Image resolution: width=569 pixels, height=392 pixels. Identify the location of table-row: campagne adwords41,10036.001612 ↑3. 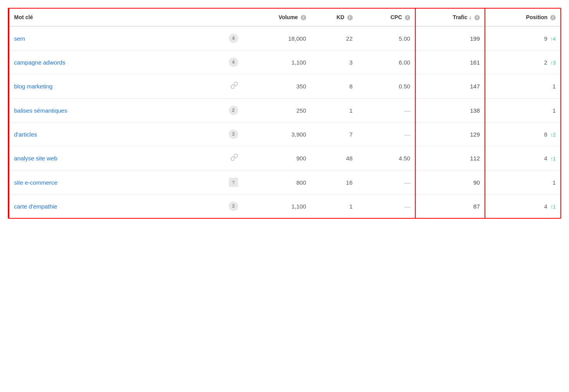
(285, 63).